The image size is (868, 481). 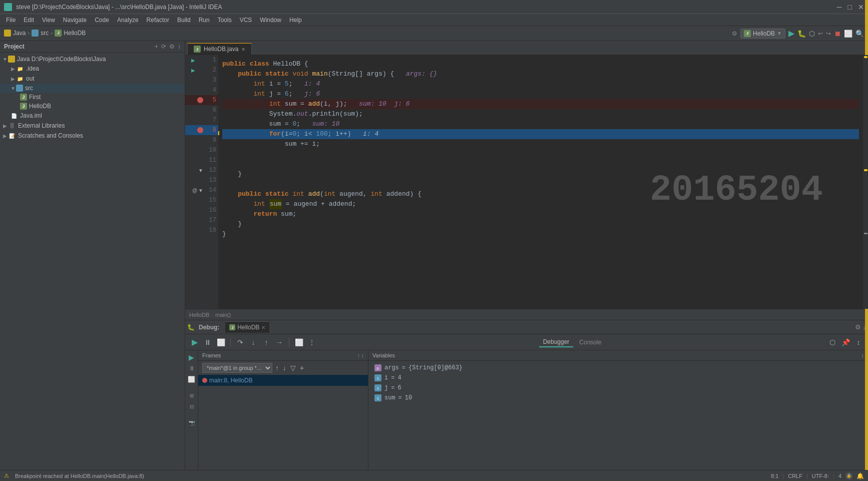 What do you see at coordinates (208, 342) in the screenshot?
I see `debug-pause-btn: ⏸` at bounding box center [208, 342].